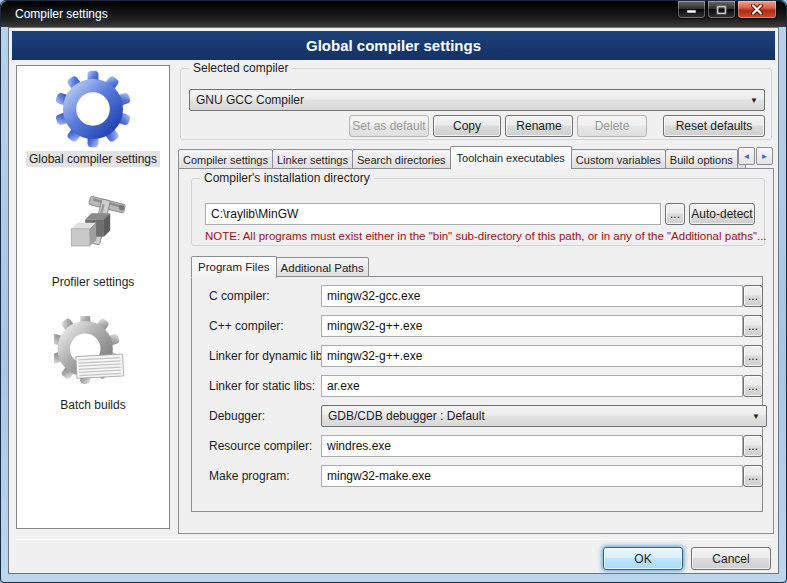 This screenshot has height=583, width=787. I want to click on dynamic-linker-browse-button: ..., so click(753, 356).